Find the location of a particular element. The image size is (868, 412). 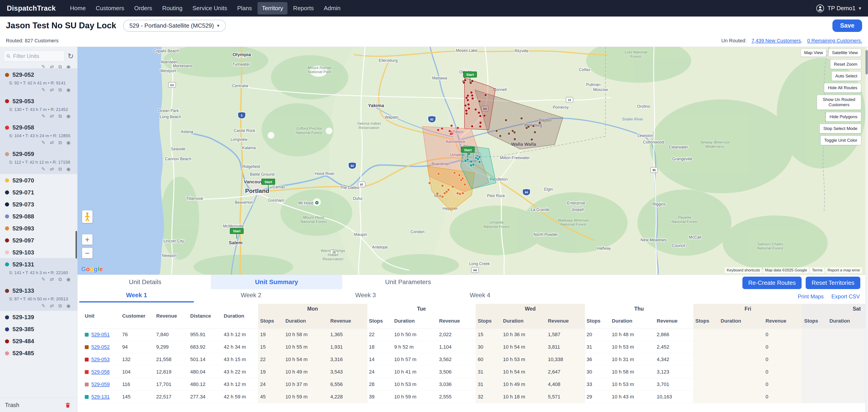

unit-link-529-052: 529-052 is located at coordinates (100, 347).